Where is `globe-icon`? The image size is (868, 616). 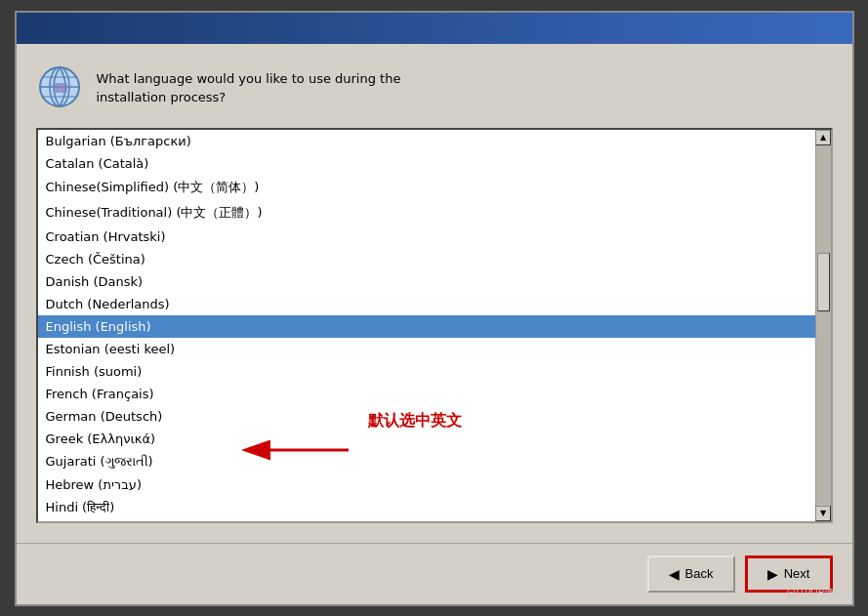
globe-icon is located at coordinates (60, 87).